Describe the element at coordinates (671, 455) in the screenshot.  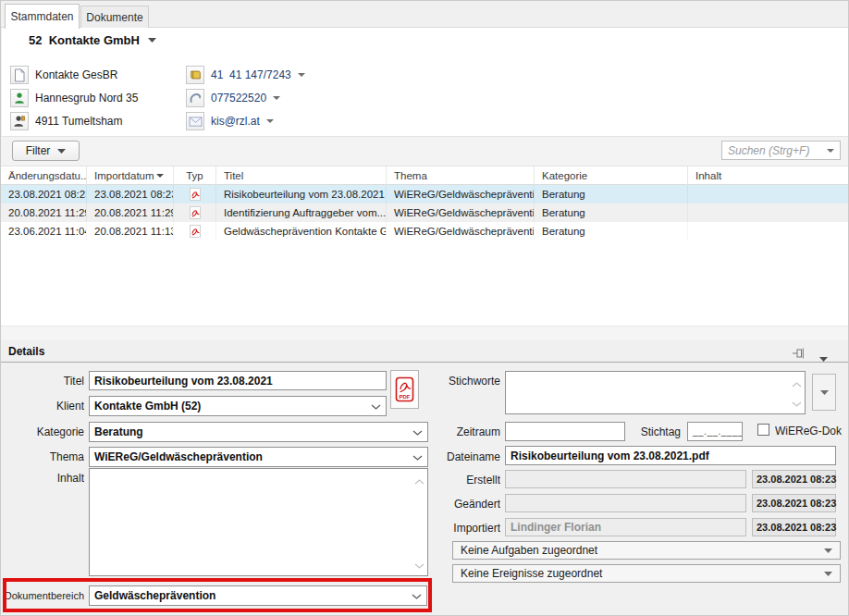
I see `dateiname-input: Risikobeurteilung vom 23.08.2021.pdf` at that location.